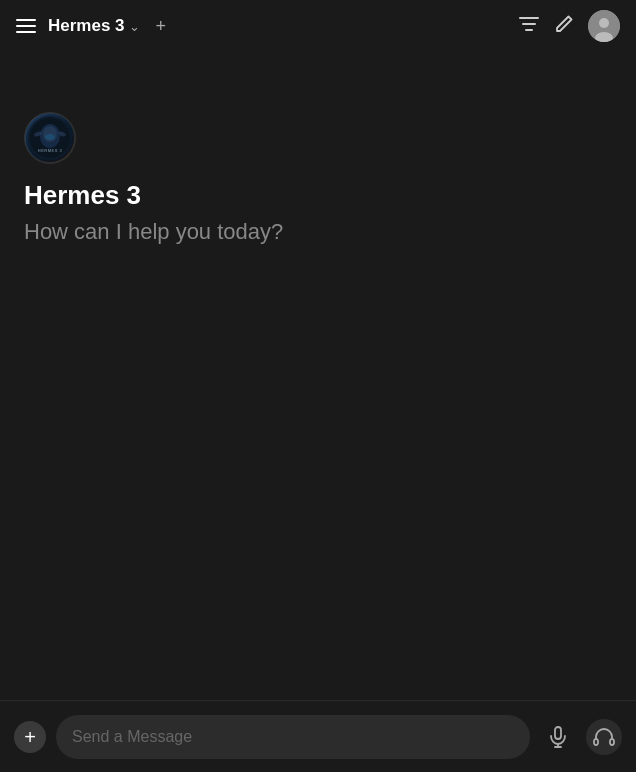 The height and width of the screenshot is (772, 636). What do you see at coordinates (318, 736) in the screenshot?
I see `input-area: +` at bounding box center [318, 736].